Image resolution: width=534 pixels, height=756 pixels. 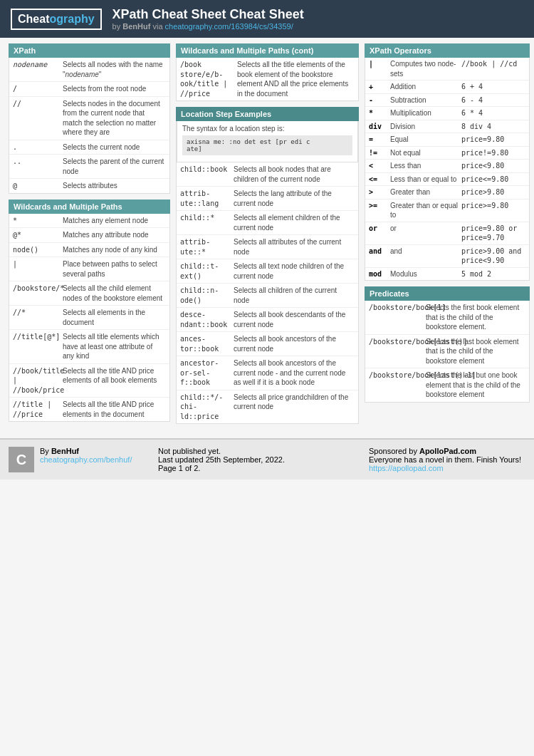 I want to click on table-row: != Not equal price!=9.80, so click(x=447, y=154).